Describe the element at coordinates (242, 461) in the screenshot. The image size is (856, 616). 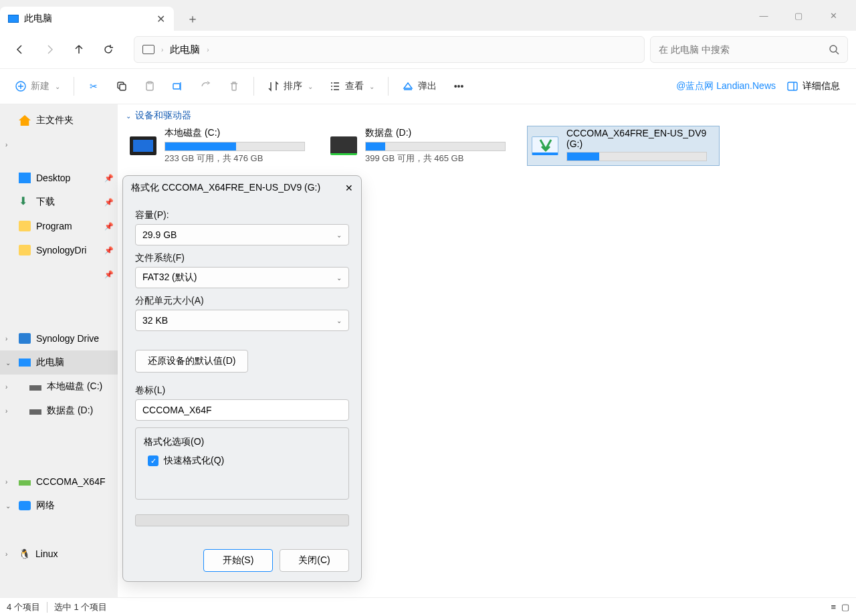
I see `quick-format-checkbox: ✓ 快速格式化(Q)` at that location.